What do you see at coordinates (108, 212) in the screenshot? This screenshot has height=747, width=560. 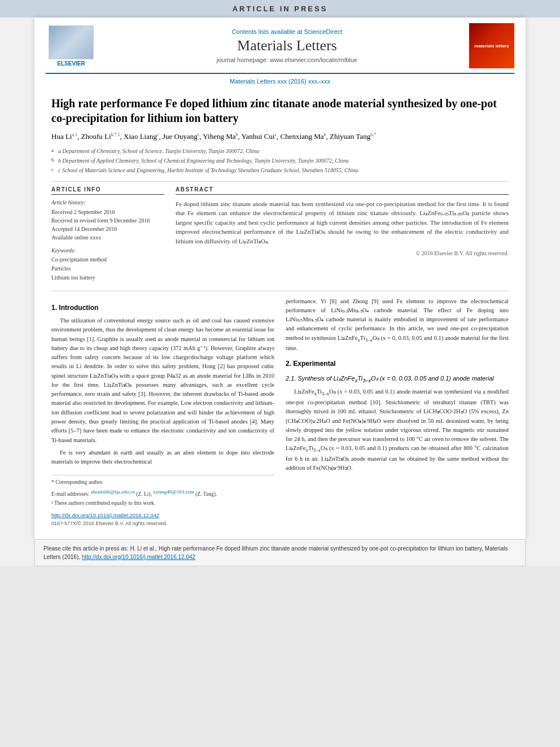 I see `received-date: Received 2 September 2016` at bounding box center [108, 212].